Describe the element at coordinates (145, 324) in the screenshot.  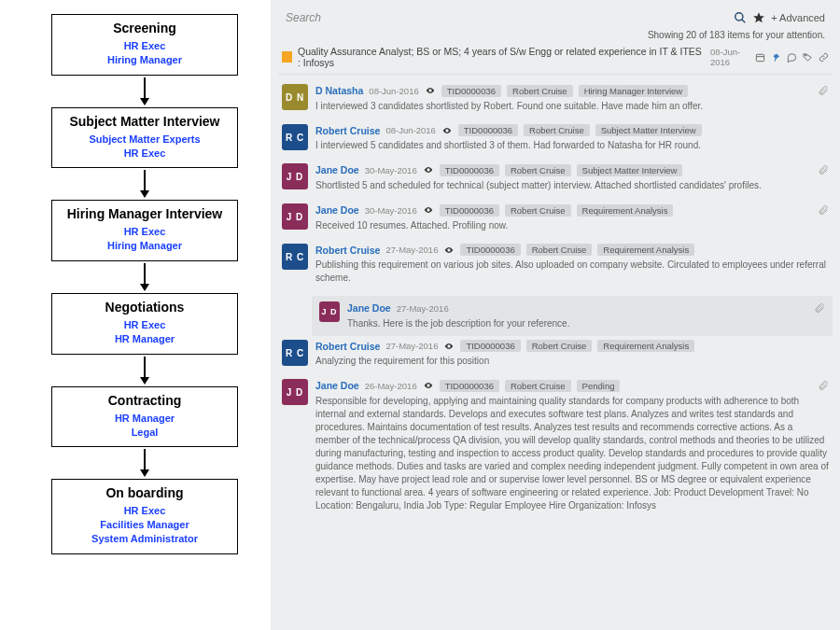
I see `flow-step: NegotiationsHR ExecHR Manager` at that location.